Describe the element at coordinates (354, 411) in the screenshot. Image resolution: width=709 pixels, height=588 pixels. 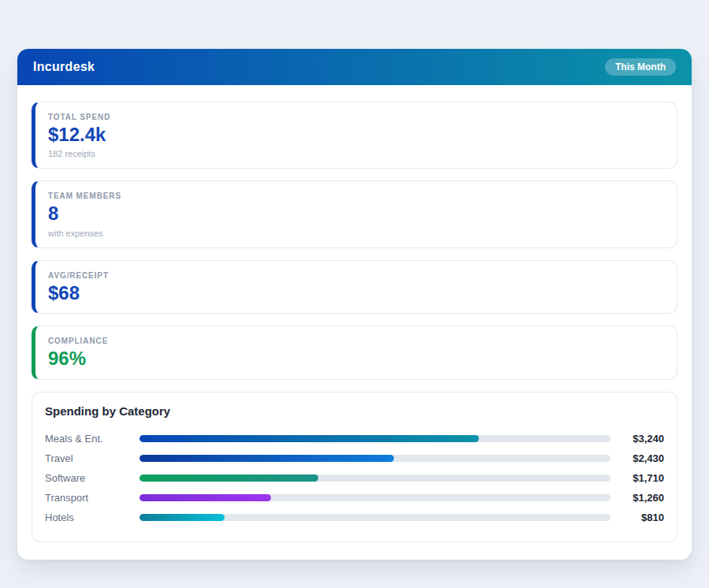
I see `chart-title: Spending by Category` at that location.